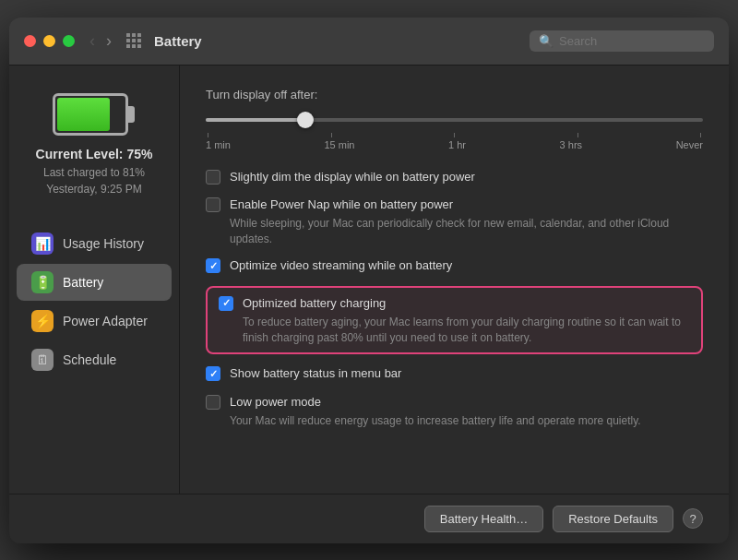 Image resolution: width=738 pixels, height=560 pixels. I want to click on label-low-power: Low power mode, so click(467, 402).